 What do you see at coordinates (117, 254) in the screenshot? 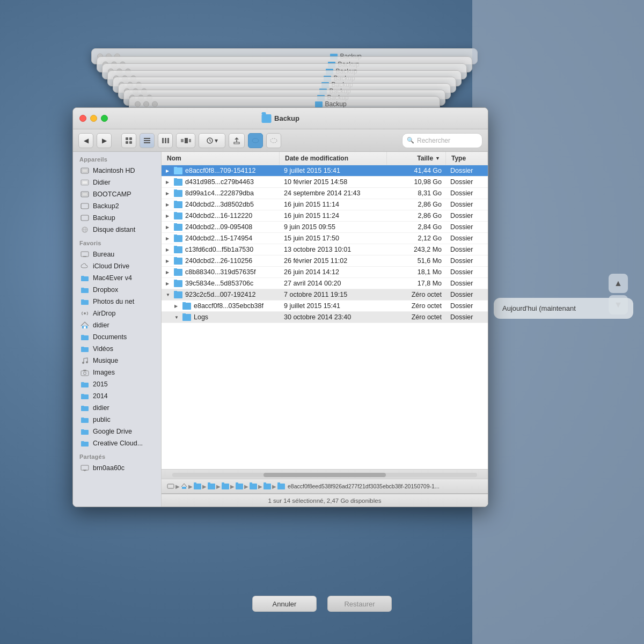
I see `sidebar-item-bureau: Bureau` at bounding box center [117, 254].